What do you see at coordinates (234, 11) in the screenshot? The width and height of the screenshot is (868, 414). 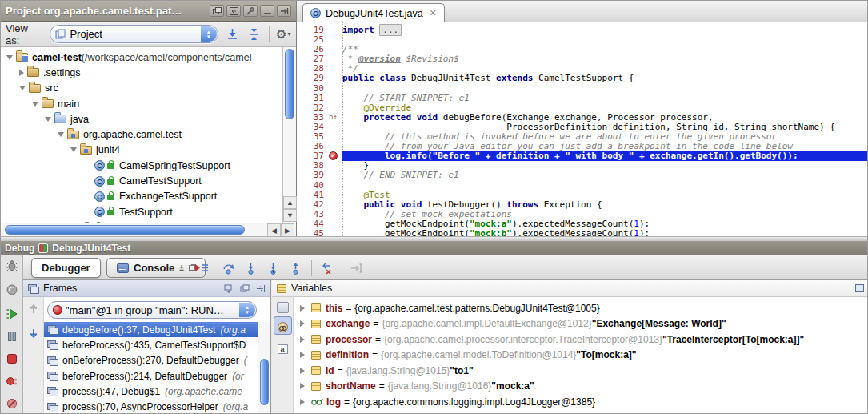 I see `dock-window-icon` at bounding box center [234, 11].